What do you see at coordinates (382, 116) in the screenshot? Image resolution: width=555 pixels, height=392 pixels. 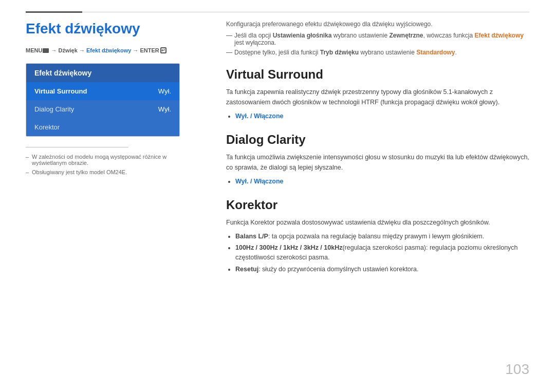 I see `virtual-surround-bullets: Wył. / Włączone` at bounding box center [382, 116].